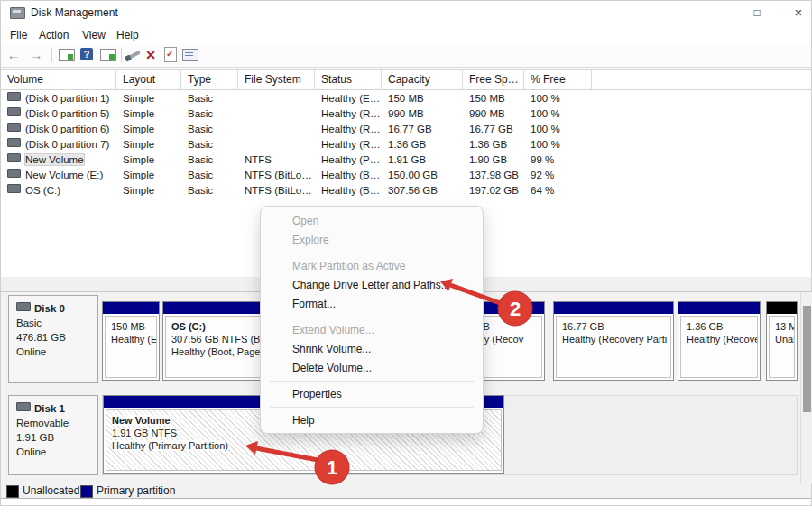 This screenshot has width=812, height=506. What do you see at coordinates (372, 305) in the screenshot?
I see `menu-item-format: Format...` at bounding box center [372, 305].